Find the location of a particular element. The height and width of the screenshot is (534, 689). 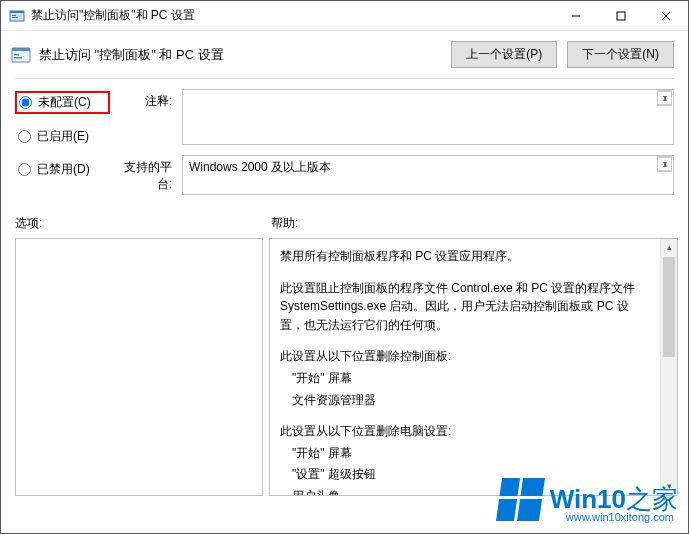

policy-icon is located at coordinates (21, 55).